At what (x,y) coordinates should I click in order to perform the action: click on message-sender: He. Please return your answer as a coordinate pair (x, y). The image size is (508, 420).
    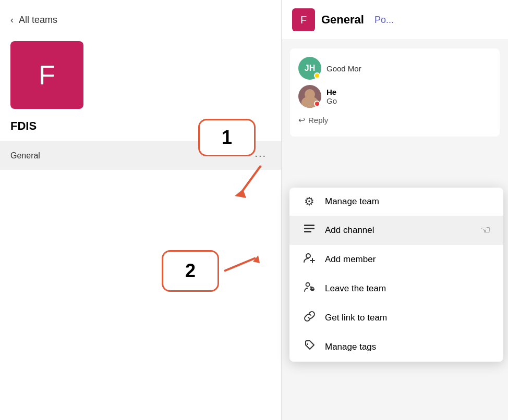
    Looking at the image, I should click on (332, 92).